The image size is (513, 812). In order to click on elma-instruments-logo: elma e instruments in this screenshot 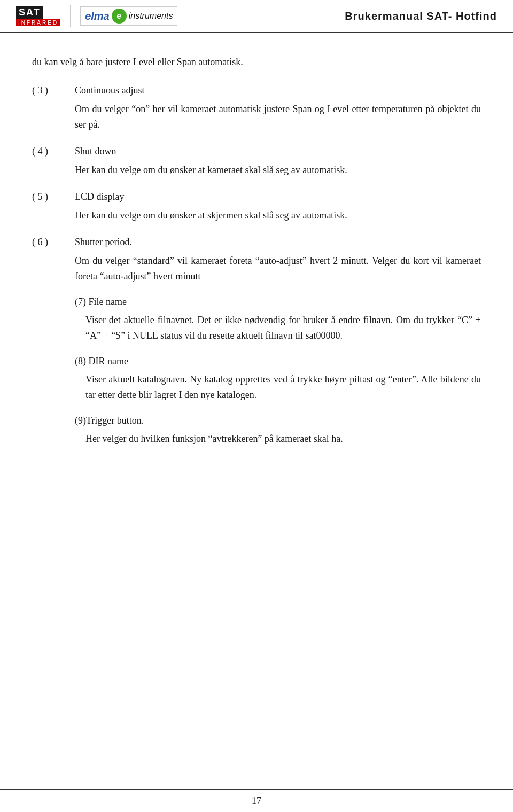, I will do `click(129, 16)`.